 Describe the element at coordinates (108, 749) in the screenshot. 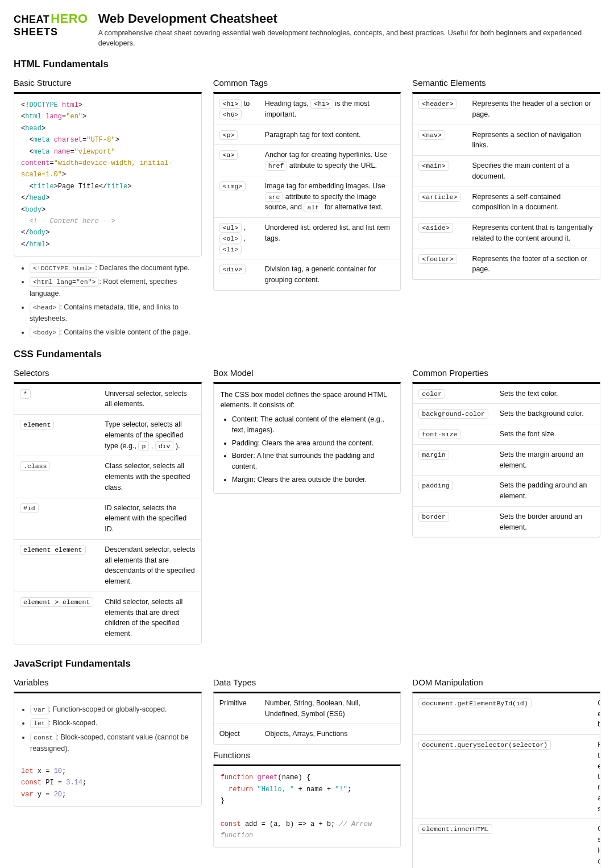

I see `code-card: var: Function-scoped or globally-scoped.…` at that location.